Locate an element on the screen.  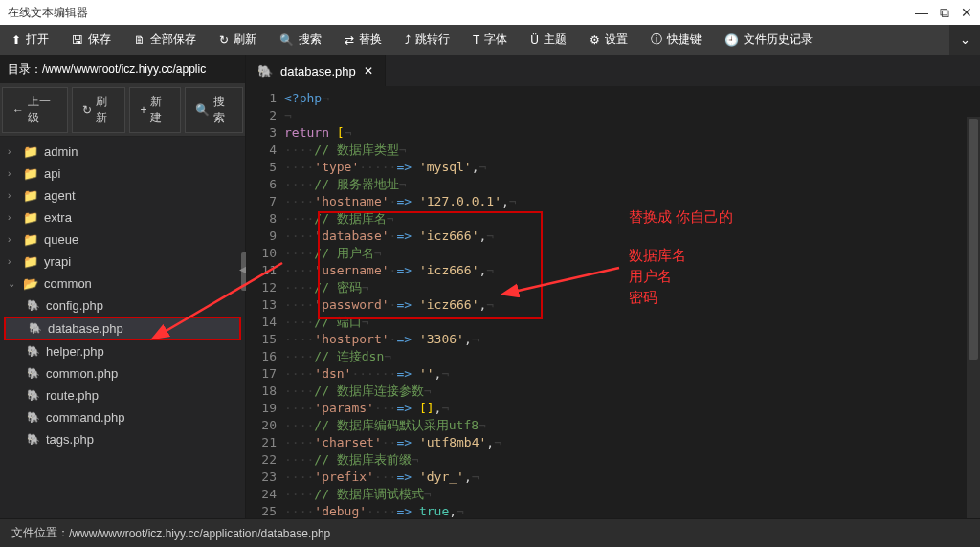
upload-icon: ⬆ is located at coordinates (16, 40).